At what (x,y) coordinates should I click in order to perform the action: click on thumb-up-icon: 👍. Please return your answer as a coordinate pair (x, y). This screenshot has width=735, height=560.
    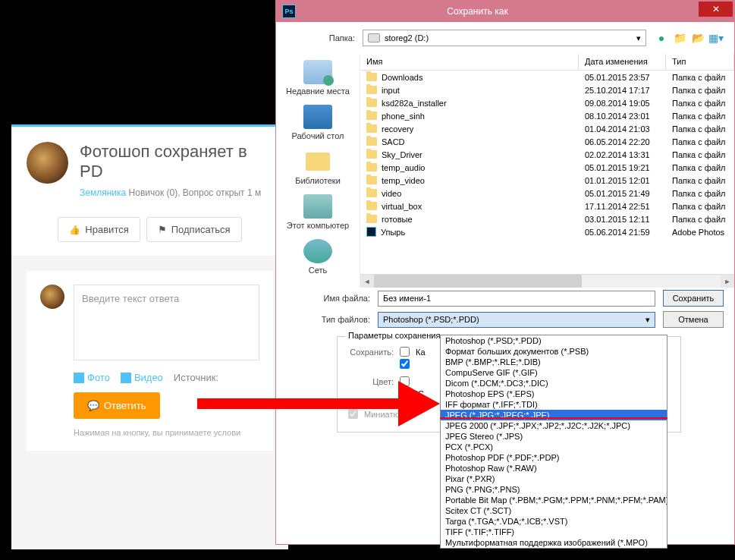
    Looking at the image, I should click on (74, 230).